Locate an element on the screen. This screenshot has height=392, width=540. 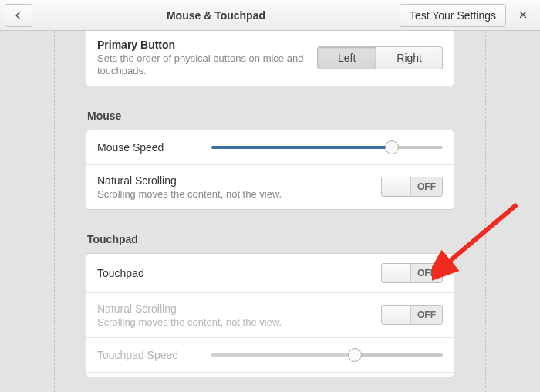
touchpad-natural-scrolling-toggle: OFF is located at coordinates (412, 315).